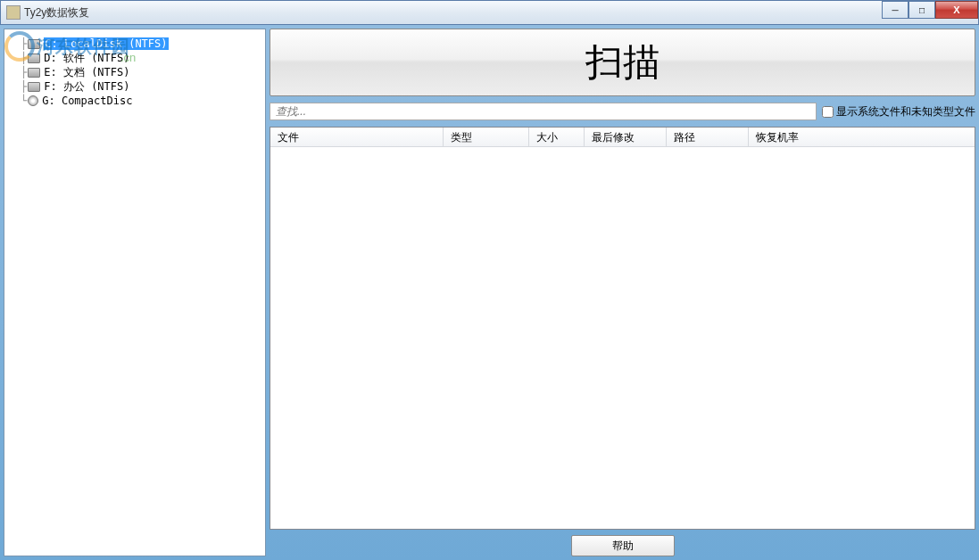 This screenshot has width=979, height=560. I want to click on col-type: 类型, so click(486, 137).